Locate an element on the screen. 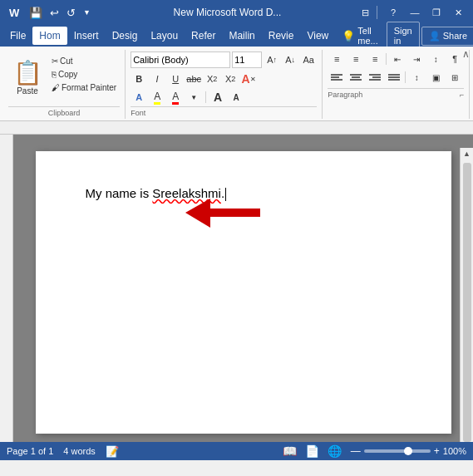 This screenshot has width=473, height=476. align-right-button is located at coordinates (375, 77).